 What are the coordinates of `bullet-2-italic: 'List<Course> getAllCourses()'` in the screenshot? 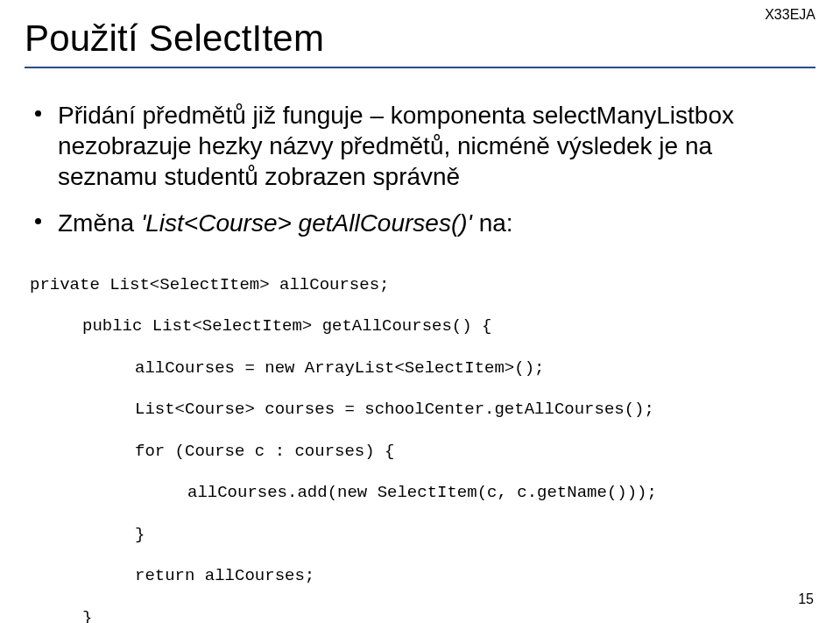 It's located at (307, 223).